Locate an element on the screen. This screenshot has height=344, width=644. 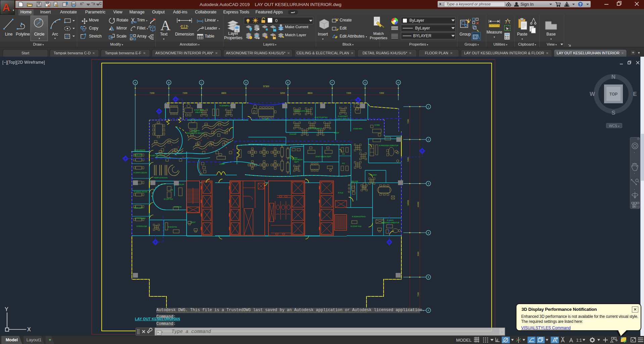
svg-text: DEPT. is located at coordinates (297, 162).